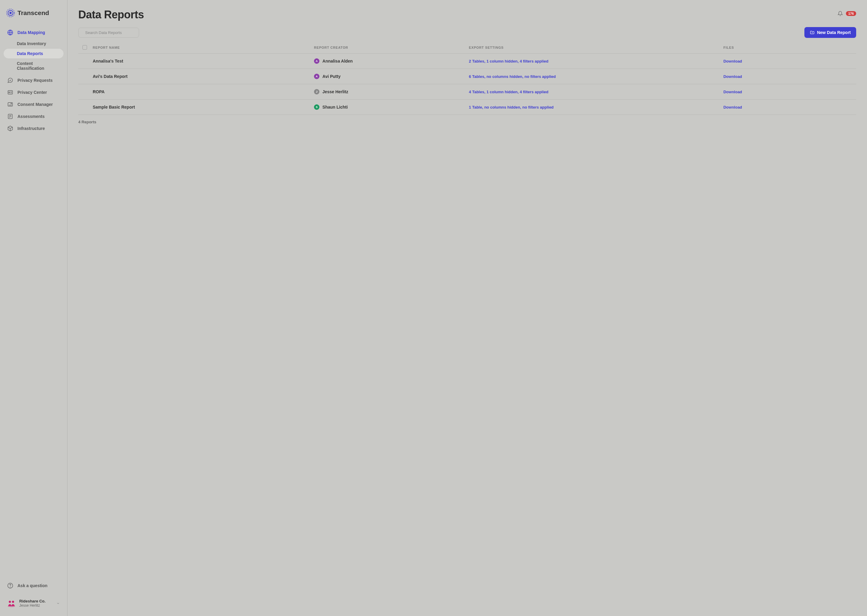  What do you see at coordinates (392, 61) in the screenshot?
I see `creator-cell: A Annalisa Alden` at bounding box center [392, 61].